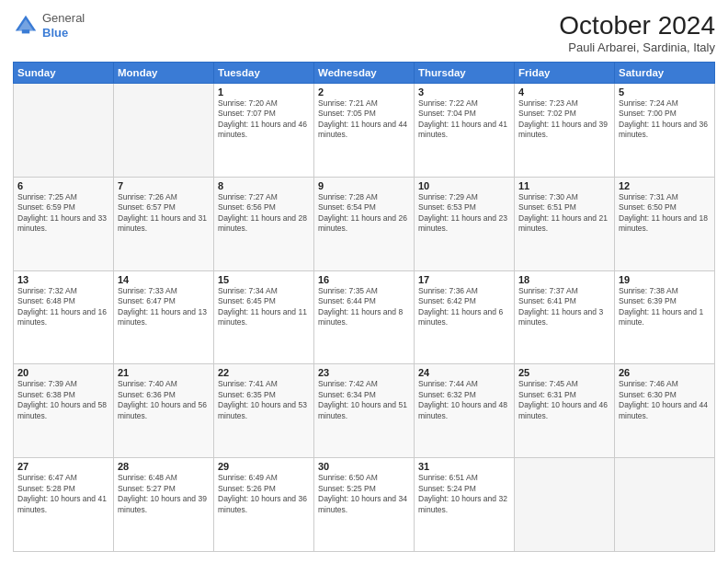 The height and width of the screenshot is (563, 728). I want to click on day-info: Sunrise: 7:39 AM Sunset: 6:38 PM Dayligh…, so click(63, 400).